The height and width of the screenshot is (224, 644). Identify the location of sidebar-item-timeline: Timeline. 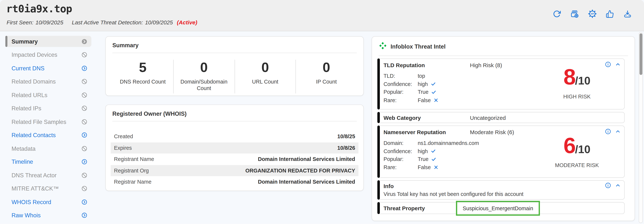
(48, 162).